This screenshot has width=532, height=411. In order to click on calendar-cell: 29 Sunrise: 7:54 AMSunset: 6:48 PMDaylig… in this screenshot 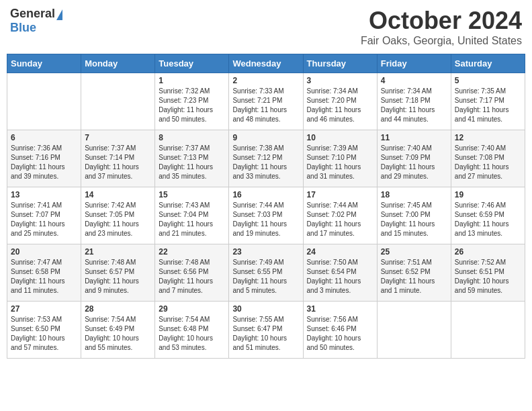, I will do `click(192, 330)`.